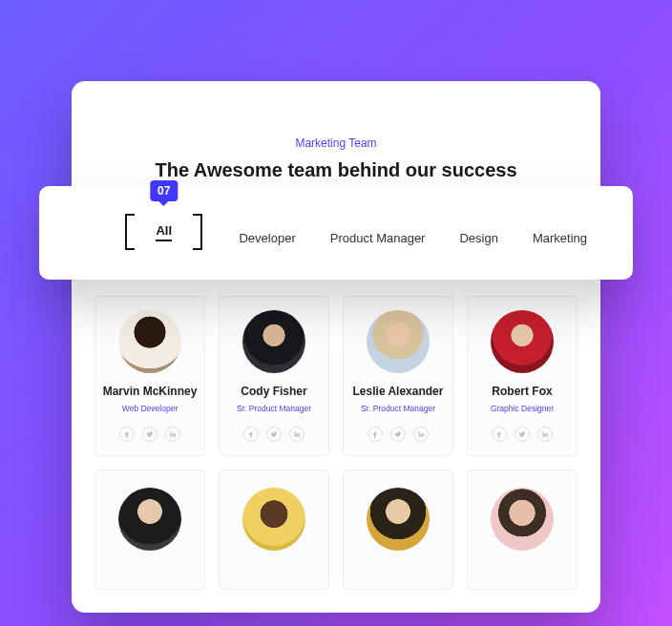  Describe the element at coordinates (164, 232) in the screenshot. I see `tab-all: 07 All` at that location.